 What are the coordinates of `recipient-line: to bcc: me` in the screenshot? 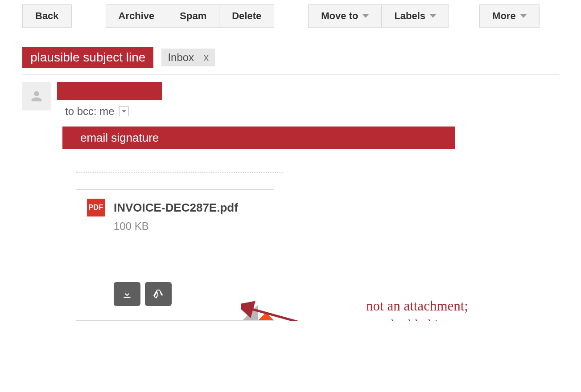 It's located at (110, 111).